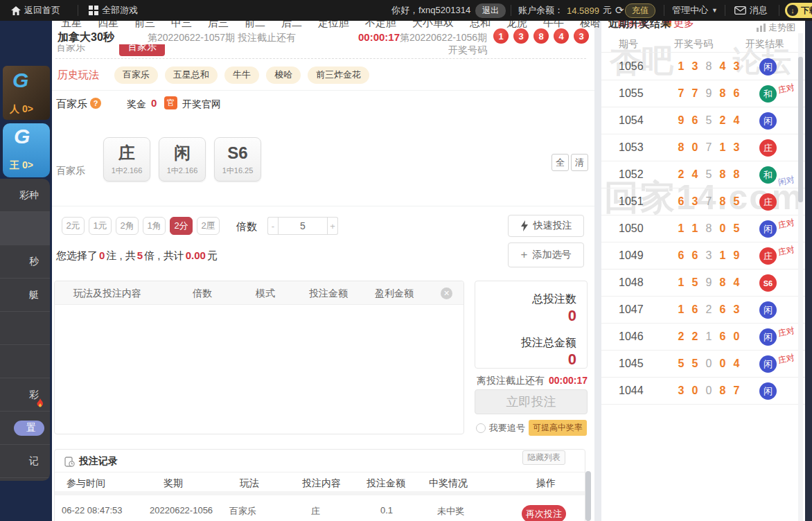 This screenshot has width=812, height=521. Describe the element at coordinates (333, 226) in the screenshot. I see `multiplier-plus-button: +` at that location.